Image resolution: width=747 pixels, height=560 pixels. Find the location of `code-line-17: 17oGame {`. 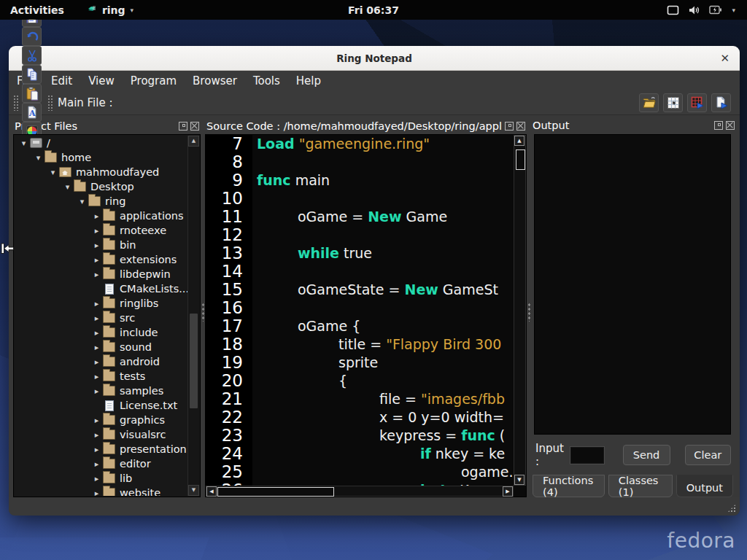

code-line-17: 17oGame { is located at coordinates (360, 327).